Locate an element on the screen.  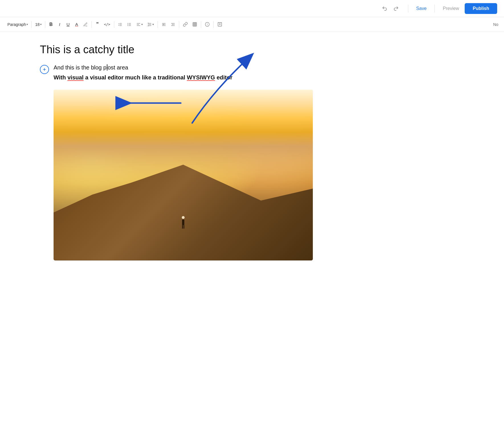
chevron-down-icon: ▾ is located at coordinates (27, 24).